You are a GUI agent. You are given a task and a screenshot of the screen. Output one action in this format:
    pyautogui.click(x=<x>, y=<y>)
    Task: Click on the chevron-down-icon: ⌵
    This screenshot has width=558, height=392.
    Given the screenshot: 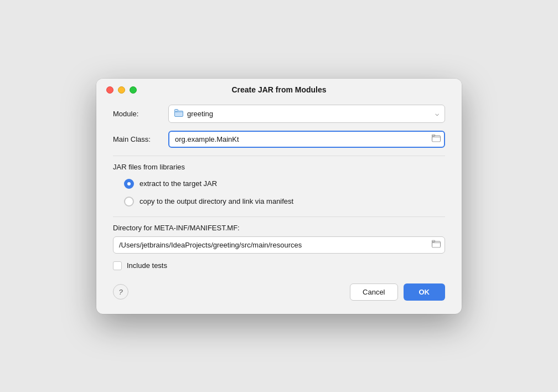 What is the action you would take?
    pyautogui.click(x=437, y=114)
    